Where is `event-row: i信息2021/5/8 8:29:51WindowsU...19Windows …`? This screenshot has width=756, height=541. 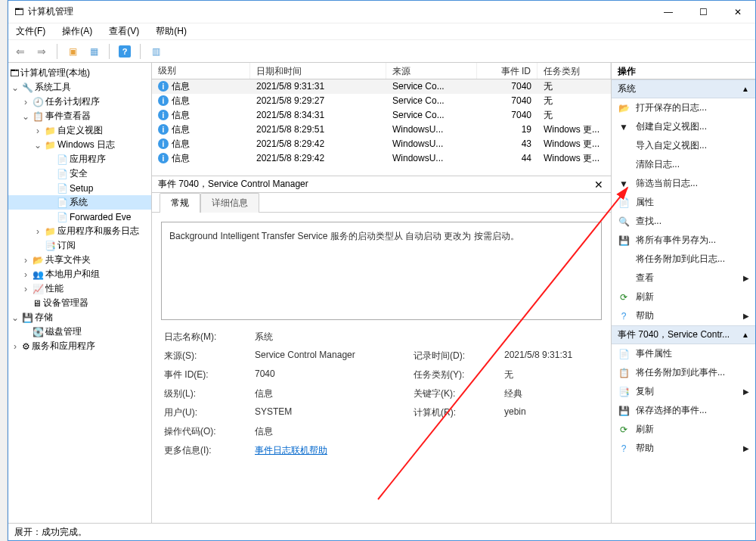 event-row: i信息2021/5/8 8:29:51WindowsU...19Windows … is located at coordinates (381, 130).